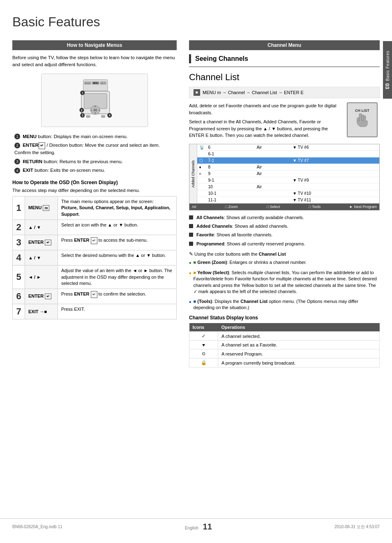 Image resolution: width=392 pixels, height=543 pixels. I want to click on channel-table-footer: Air □ Zoom □ Select □ Tools ► Next Progr…, so click(284, 207).